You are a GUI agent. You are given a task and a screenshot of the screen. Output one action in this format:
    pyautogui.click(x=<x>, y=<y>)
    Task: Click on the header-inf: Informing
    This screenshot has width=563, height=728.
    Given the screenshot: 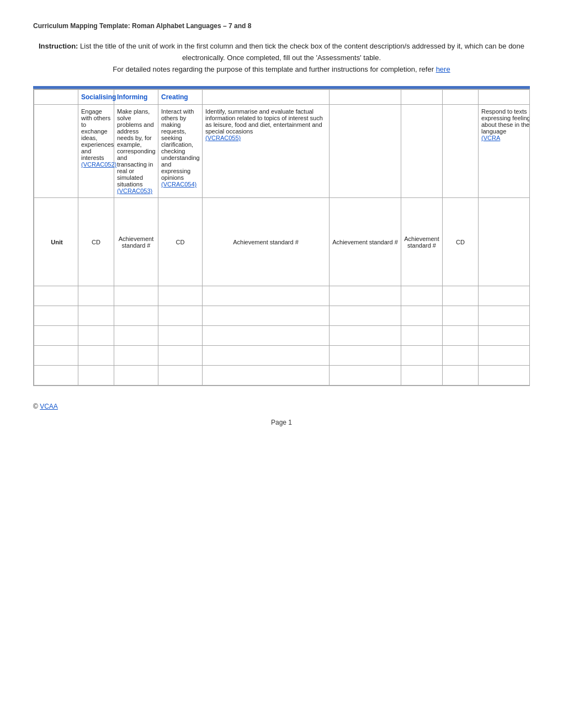 What is the action you would take?
    pyautogui.click(x=136, y=97)
    